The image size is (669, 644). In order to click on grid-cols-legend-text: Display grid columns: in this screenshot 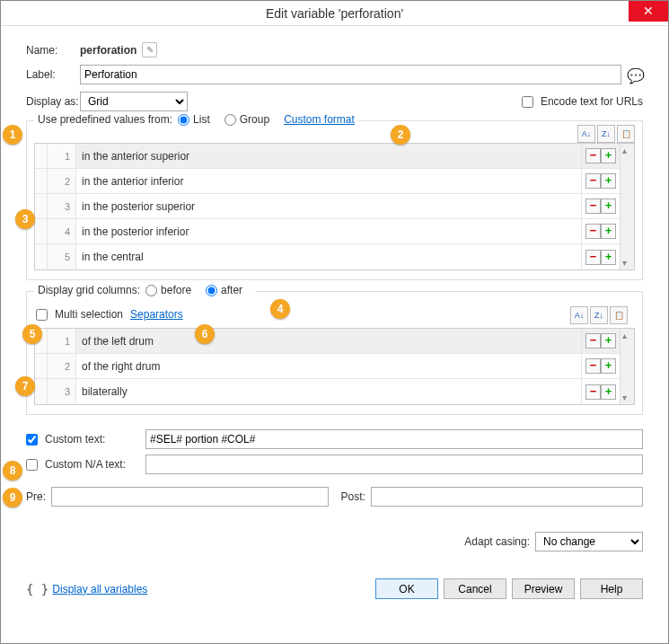, I will do `click(89, 290)`.